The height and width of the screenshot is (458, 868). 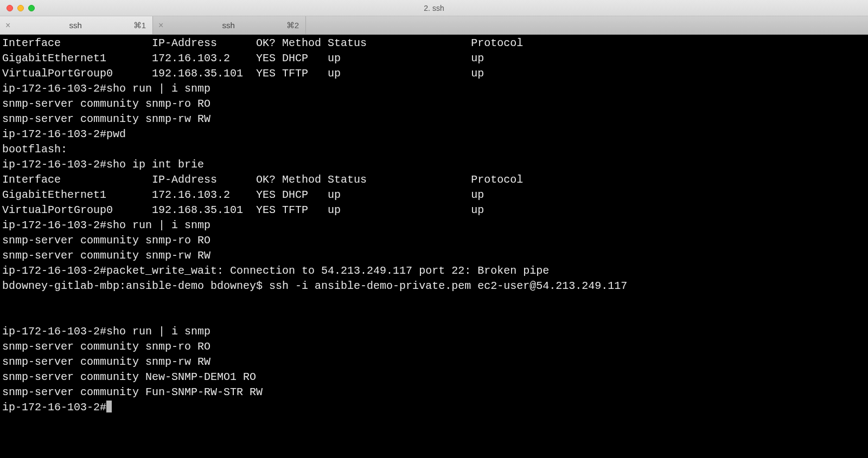 What do you see at coordinates (229, 25) in the screenshot?
I see `tab-ssh-2: × ssh ⌘2` at bounding box center [229, 25].